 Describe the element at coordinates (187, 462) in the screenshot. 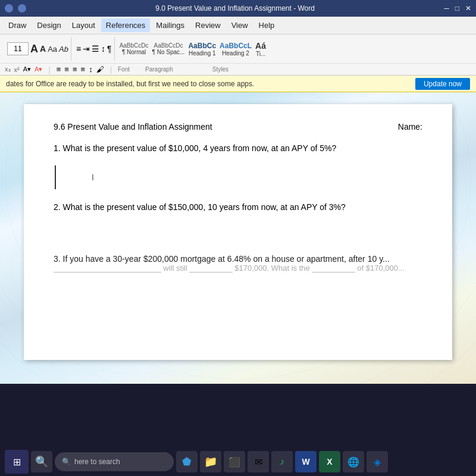

I see `taskbar-edge-icon: ⬟` at that location.